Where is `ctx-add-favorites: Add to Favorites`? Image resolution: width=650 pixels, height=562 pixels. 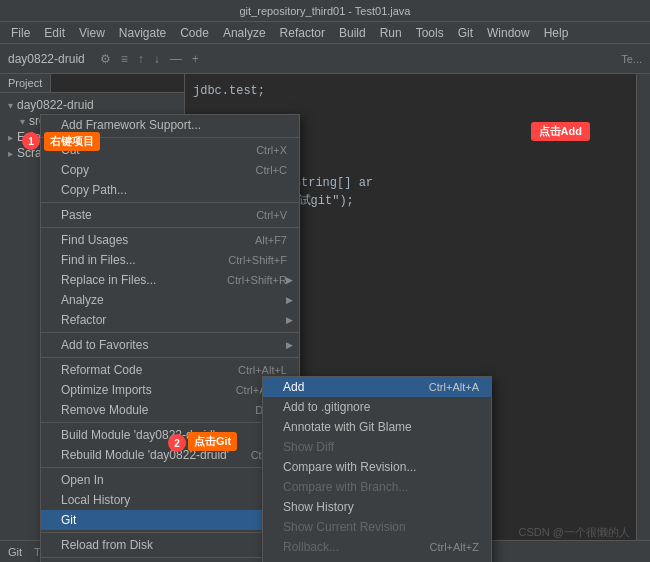 ctx-add-favorites: Add to Favorites is located at coordinates (170, 345).